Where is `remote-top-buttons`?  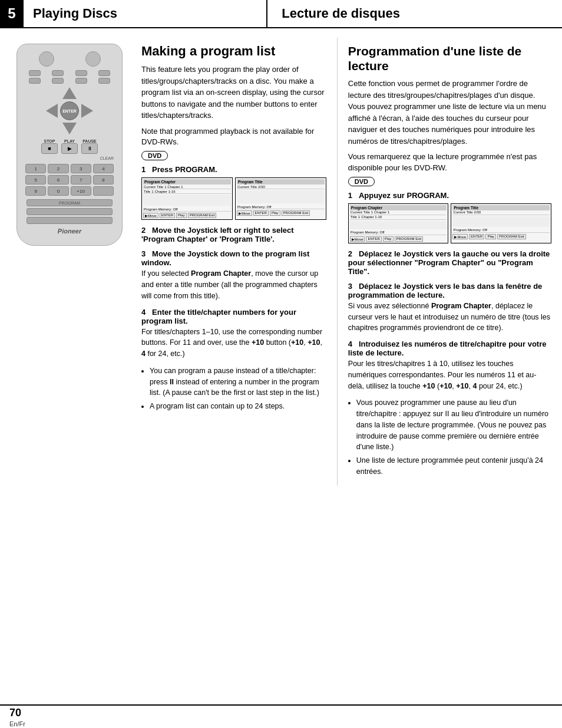
remote-top-buttons is located at coordinates (70, 59).